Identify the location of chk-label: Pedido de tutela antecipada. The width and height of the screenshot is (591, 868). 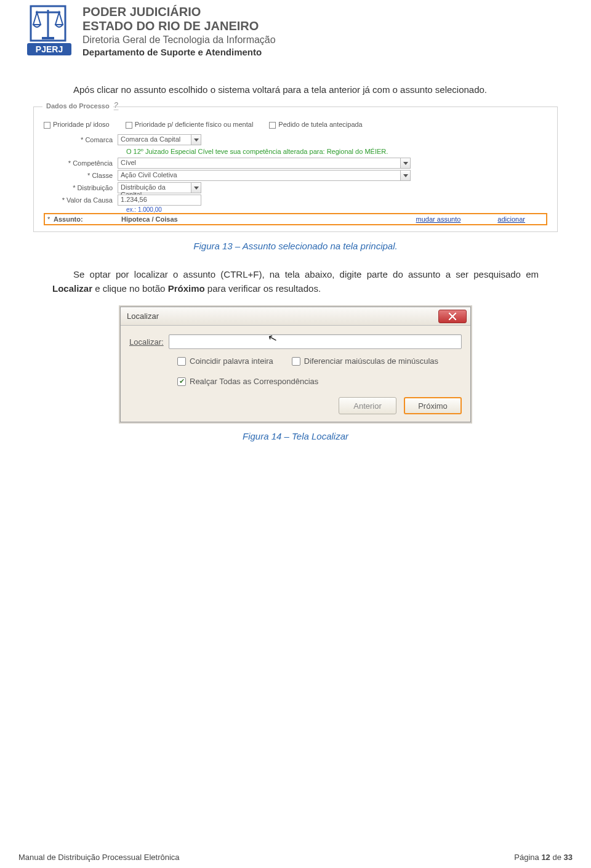
(320, 124).